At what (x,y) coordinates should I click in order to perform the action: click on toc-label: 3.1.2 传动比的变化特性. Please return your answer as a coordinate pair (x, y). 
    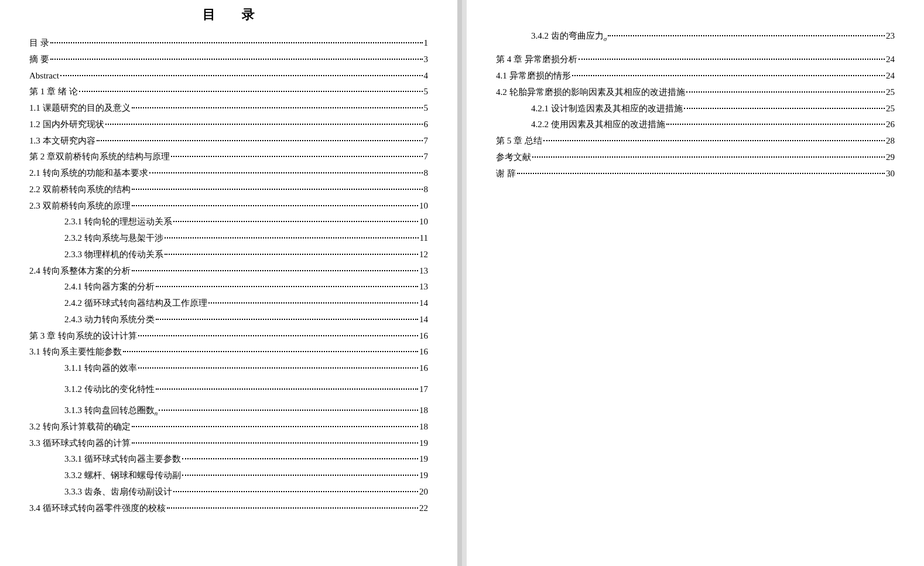
    Looking at the image, I should click on (109, 390).